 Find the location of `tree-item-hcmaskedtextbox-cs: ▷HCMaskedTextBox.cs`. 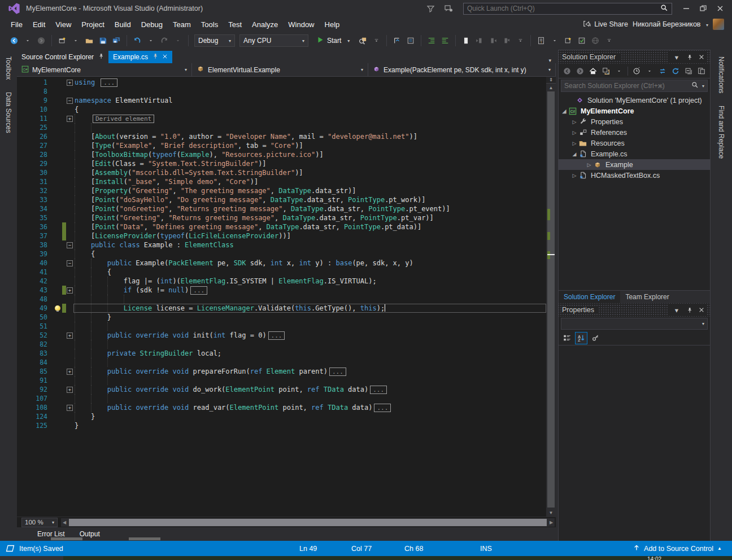

tree-item-hcmaskedtextbox-cs: ▷HCMaskedTextBox.cs is located at coordinates (634, 175).